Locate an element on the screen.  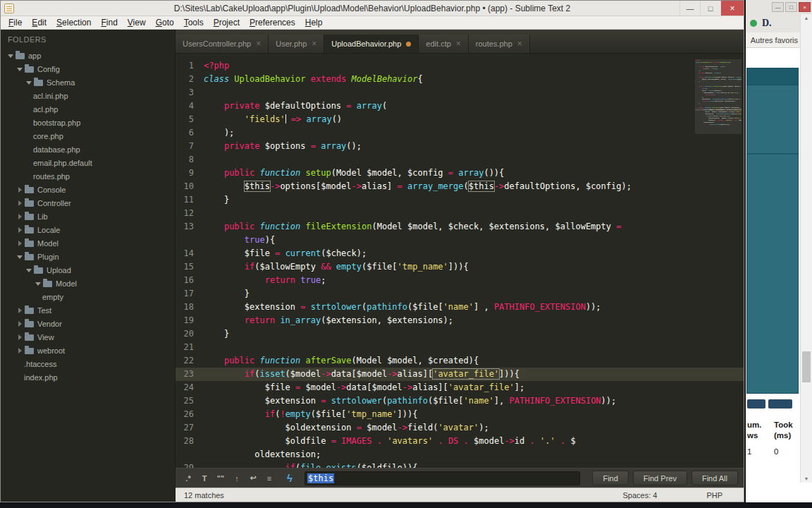
code-line-28: 28 $oldfile = IMAGES . 'avatars' . DS . … is located at coordinates (460, 442).